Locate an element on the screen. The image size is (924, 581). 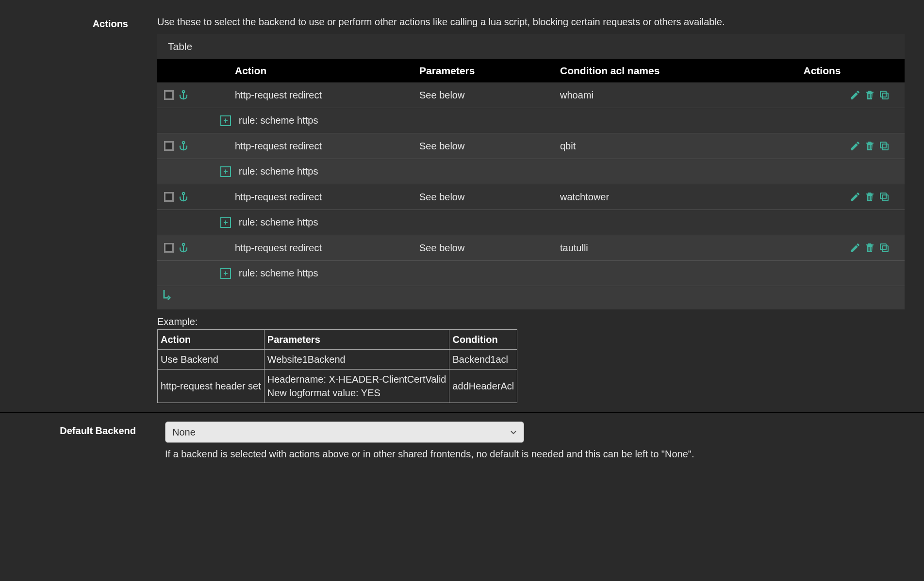
ex-cell-action: Use Backend is located at coordinates (211, 360).